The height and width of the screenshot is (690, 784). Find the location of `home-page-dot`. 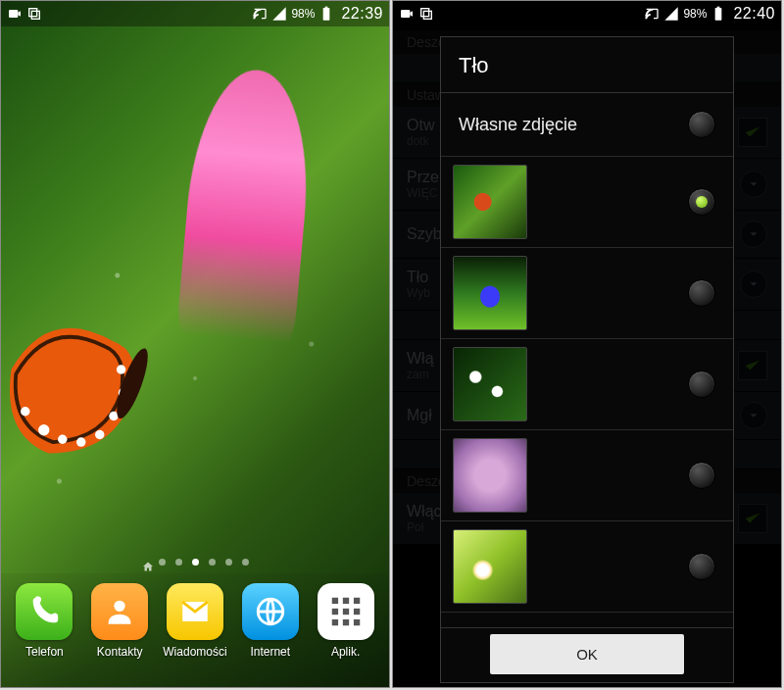

home-page-dot is located at coordinates (145, 563).